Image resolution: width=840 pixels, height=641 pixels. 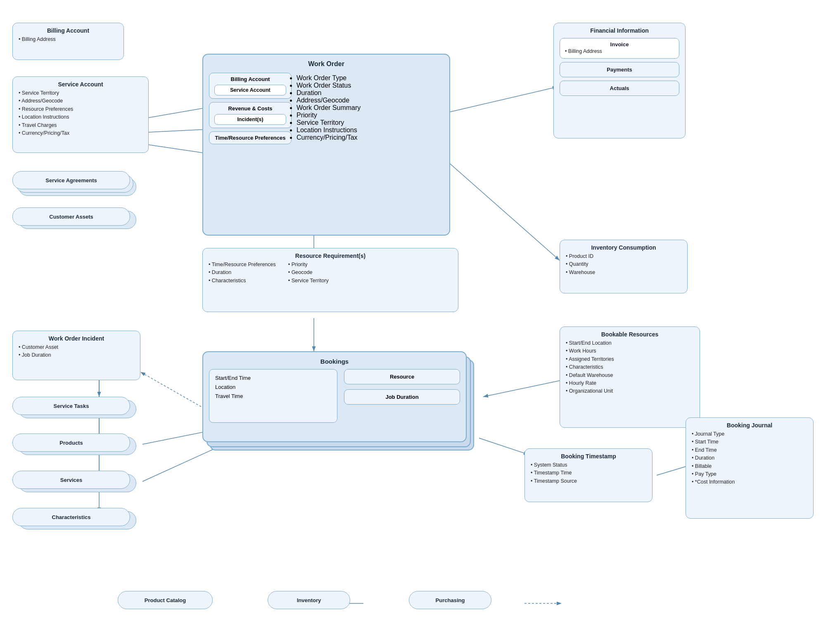 What do you see at coordinates (329, 78) in the screenshot?
I see `wo-item-0: Work Order Type` at bounding box center [329, 78].